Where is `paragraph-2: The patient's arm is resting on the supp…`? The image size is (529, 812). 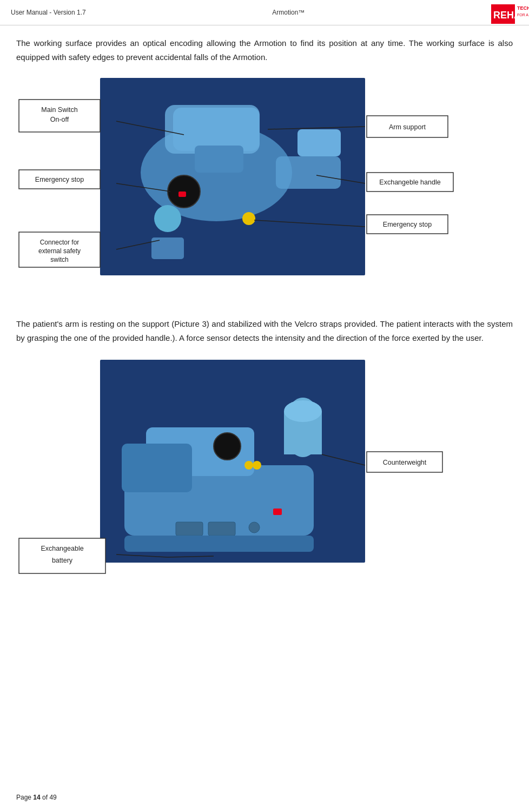
paragraph-2: The patient's arm is resting on the supp… is located at coordinates (264, 331).